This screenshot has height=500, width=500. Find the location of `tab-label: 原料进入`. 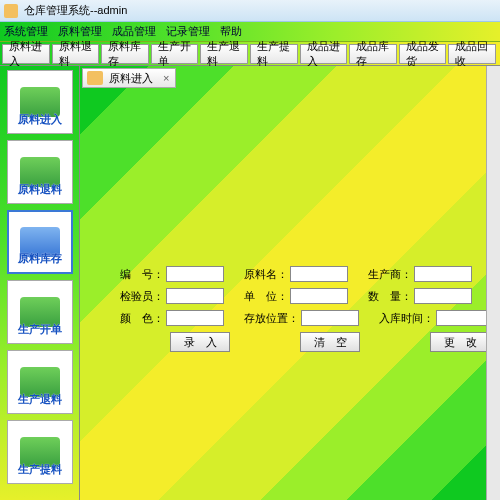

tab-label: 原料进入 is located at coordinates (131, 78).